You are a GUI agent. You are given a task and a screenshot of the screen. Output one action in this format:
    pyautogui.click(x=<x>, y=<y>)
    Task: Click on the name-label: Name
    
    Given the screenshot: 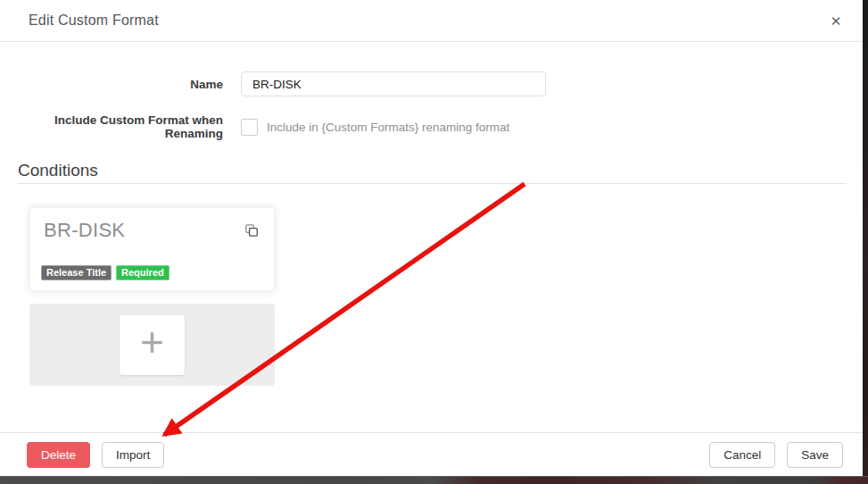 What is the action you would take?
    pyautogui.click(x=112, y=84)
    